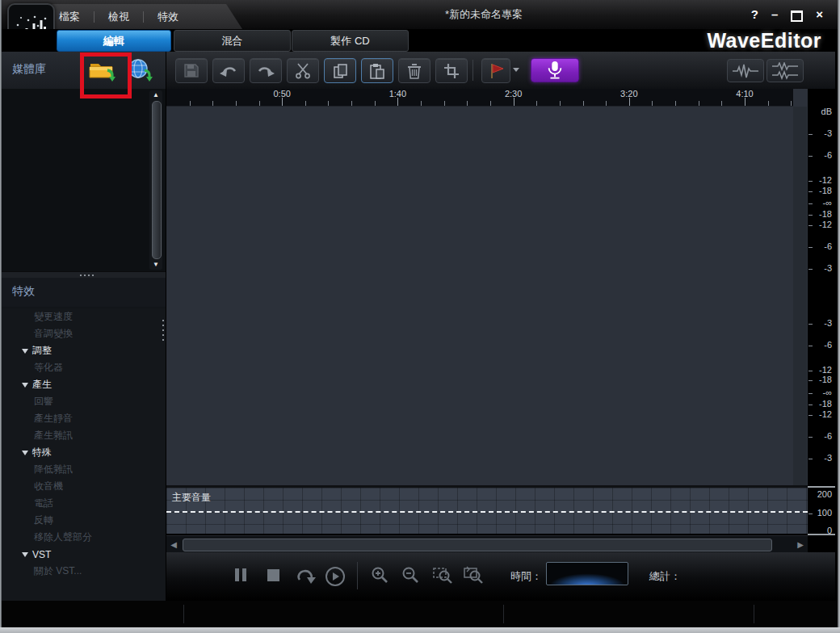  Describe the element at coordinates (229, 71) in the screenshot. I see `undo-button` at that location.